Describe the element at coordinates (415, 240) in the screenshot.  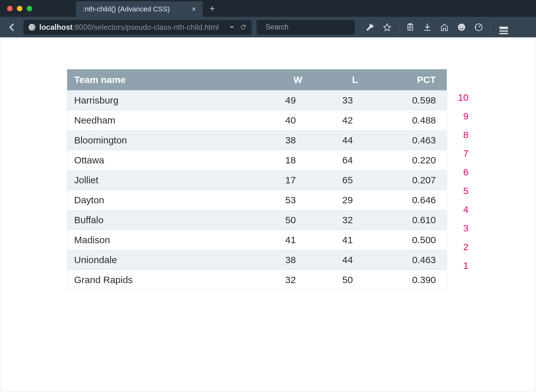
I see `cell-pct: 0.500` at that location.